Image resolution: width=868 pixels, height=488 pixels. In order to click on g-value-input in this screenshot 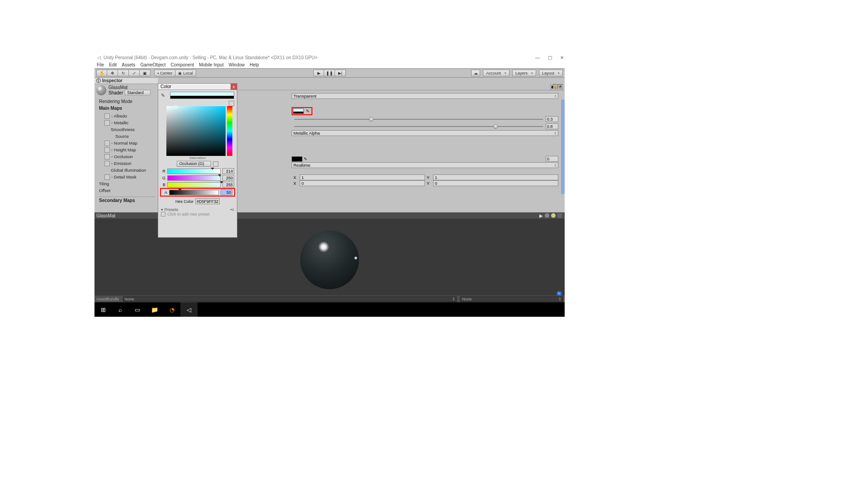, I will do `click(228, 178)`.